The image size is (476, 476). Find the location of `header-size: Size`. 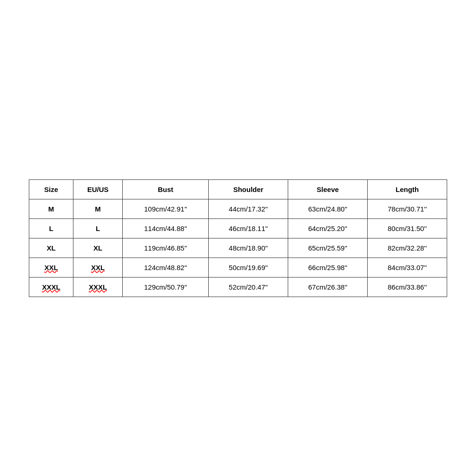

header-size: Size is located at coordinates (51, 189).